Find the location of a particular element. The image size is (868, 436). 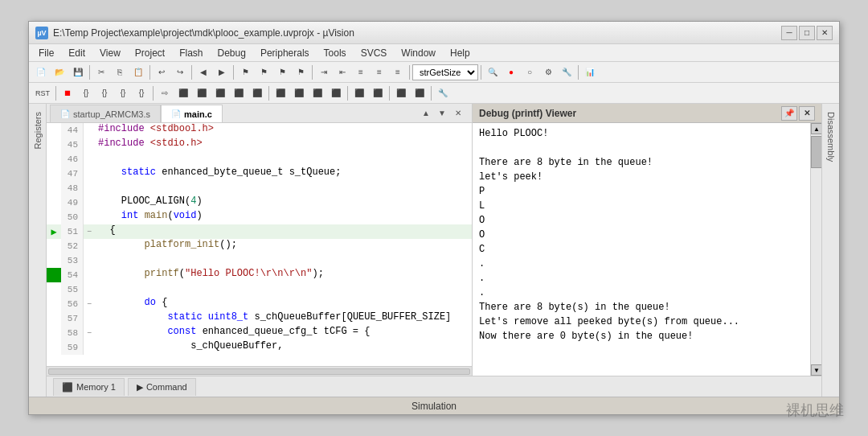

tb2-monitor: ⬛ is located at coordinates (420, 93).